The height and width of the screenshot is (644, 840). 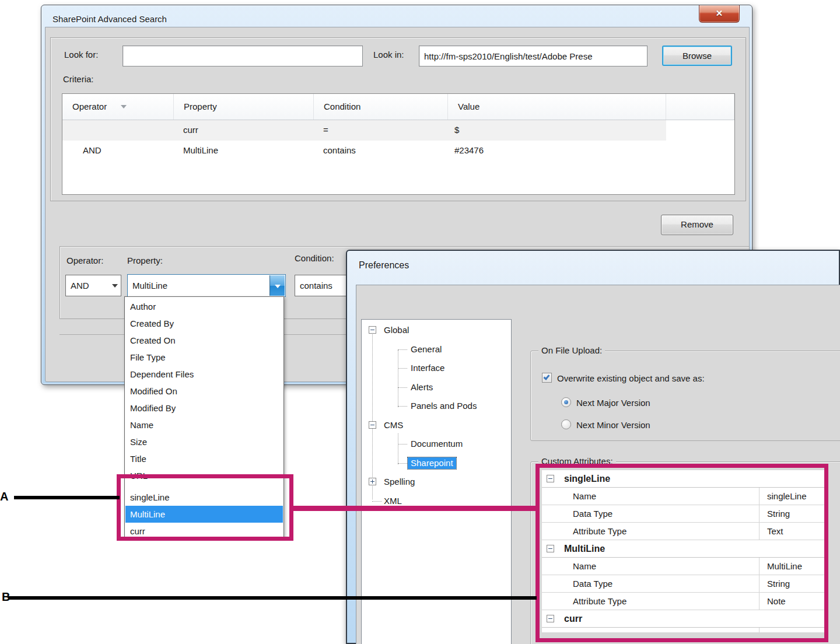 I want to click on look-in-input: http://fm-sps2010/English/test/Adobe Pre…, so click(x=533, y=56).